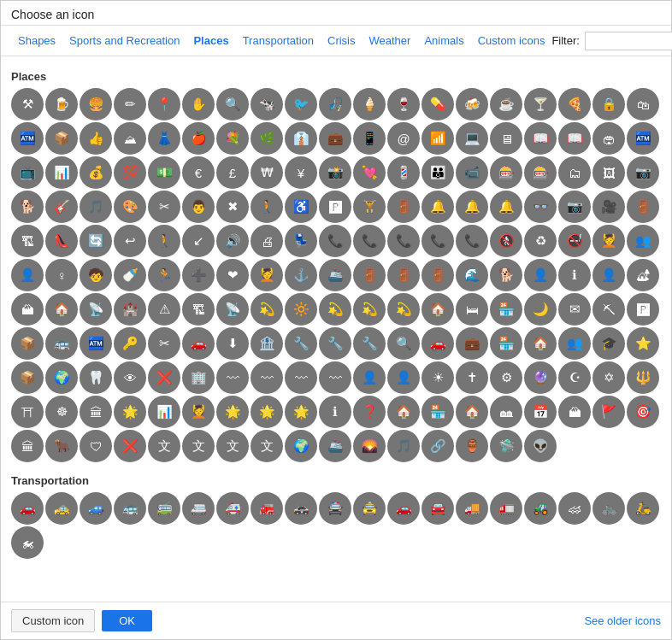  I want to click on places-icon-172: ☸, so click(62, 412).